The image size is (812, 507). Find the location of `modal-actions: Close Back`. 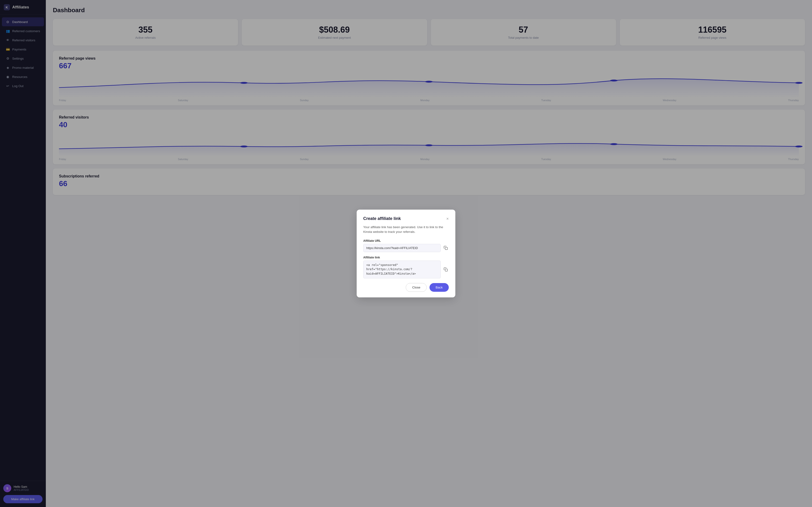

modal-actions: Close Back is located at coordinates (406, 287).